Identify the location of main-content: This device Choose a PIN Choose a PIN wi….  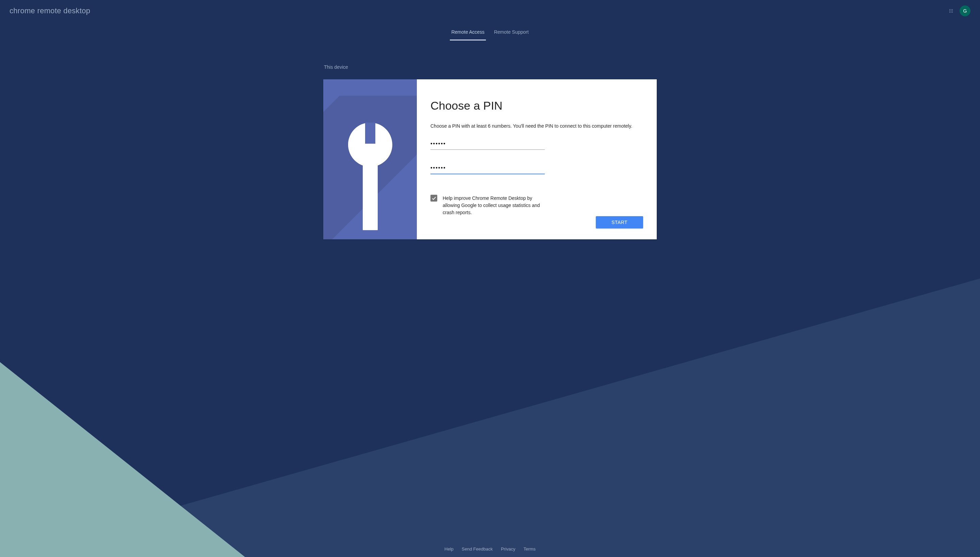
(490, 152).